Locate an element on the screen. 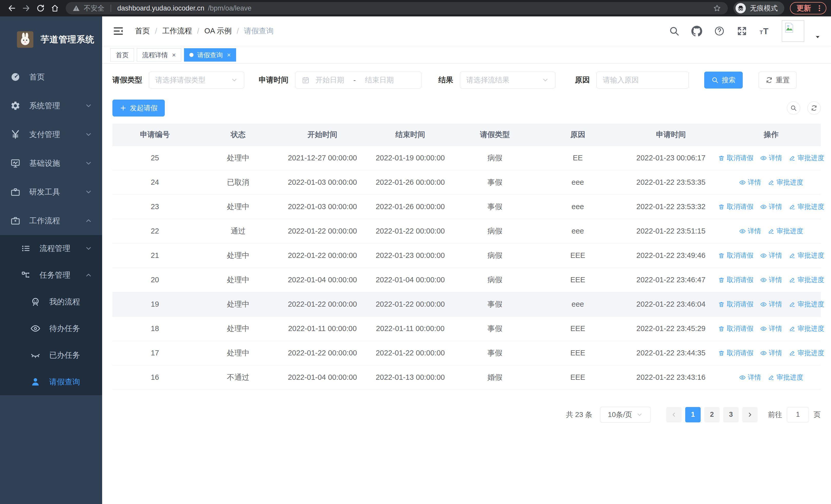 This screenshot has width=831, height=504. reason-input is located at coordinates (643, 80).